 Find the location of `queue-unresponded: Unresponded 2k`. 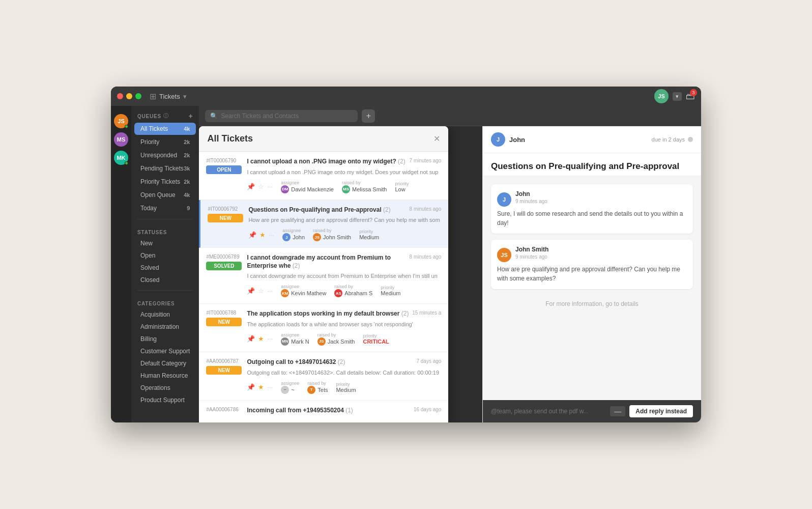

queue-unresponded: Unresponded 2k is located at coordinates (165, 155).